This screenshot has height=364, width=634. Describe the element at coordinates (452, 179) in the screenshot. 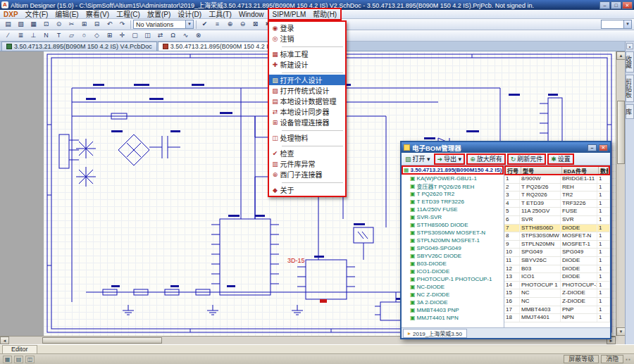

I see `bom-tree-item: ▣ KA(W)POWER-GBU1-1` at that location.